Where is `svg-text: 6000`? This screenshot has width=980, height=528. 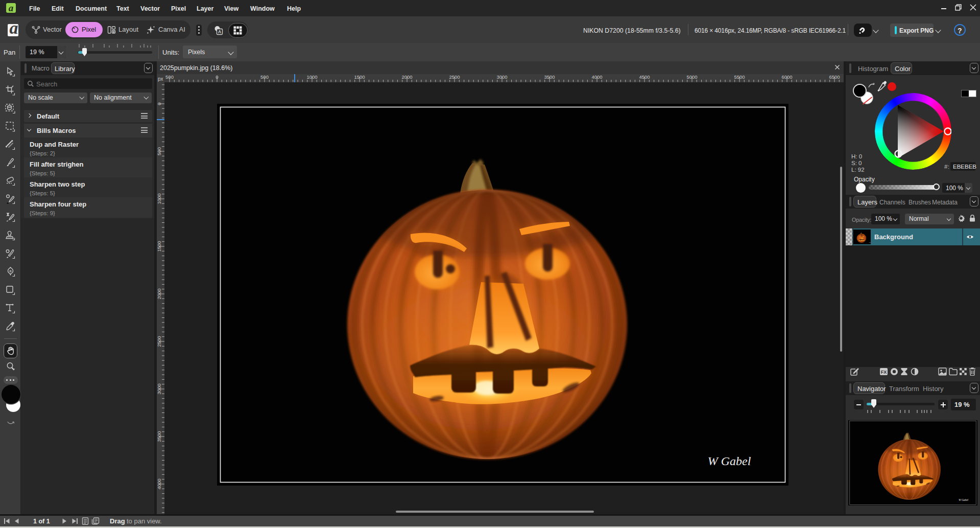
svg-text: 6000 is located at coordinates (786, 77).